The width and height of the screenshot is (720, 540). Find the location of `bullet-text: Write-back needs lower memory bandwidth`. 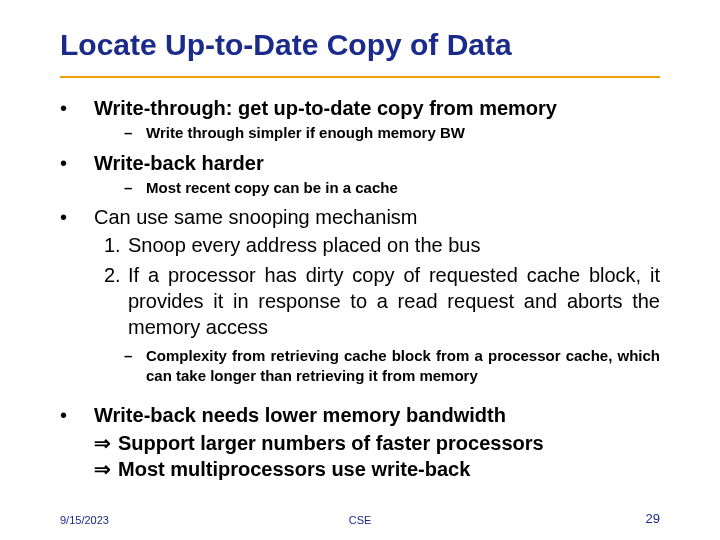

bullet-text: Write-back needs lower memory bandwidth is located at coordinates (377, 416).